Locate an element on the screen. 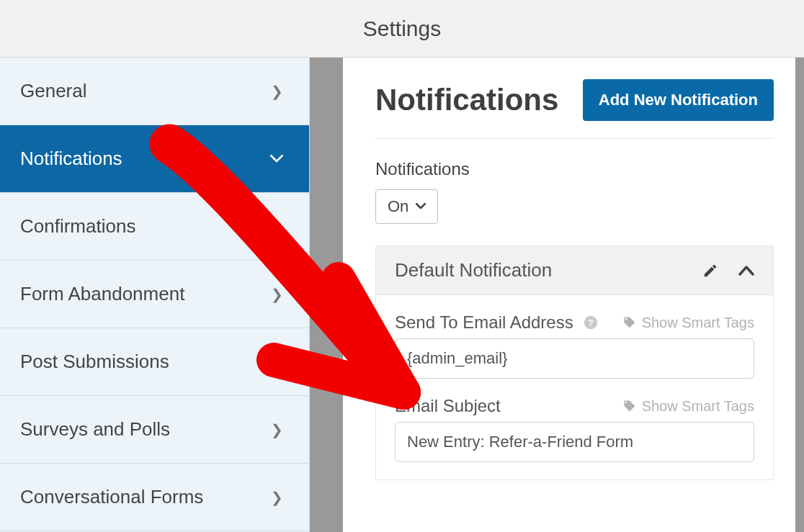 The image size is (804, 532). sidebar-item-label: General is located at coordinates (53, 91).